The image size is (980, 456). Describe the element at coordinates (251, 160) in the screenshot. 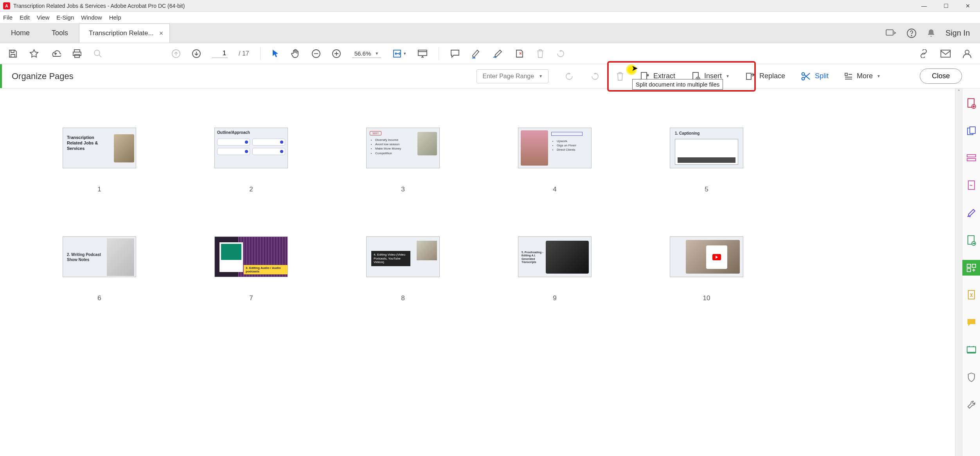

I see `page-thumbnail: Outline/Approach 2` at that location.